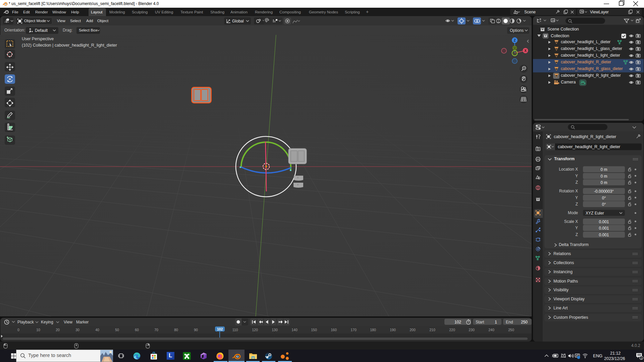 Image resolution: width=644 pixels, height=362 pixels. Describe the element at coordinates (156, 330) in the screenshot. I see `svg-text: 70` at that location.